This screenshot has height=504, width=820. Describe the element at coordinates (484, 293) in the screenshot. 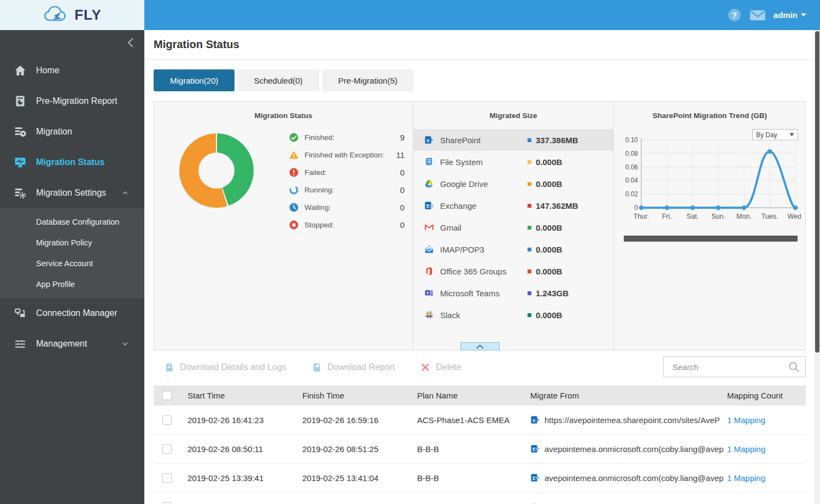

I see `platform-name: Microsoft Teams` at that location.